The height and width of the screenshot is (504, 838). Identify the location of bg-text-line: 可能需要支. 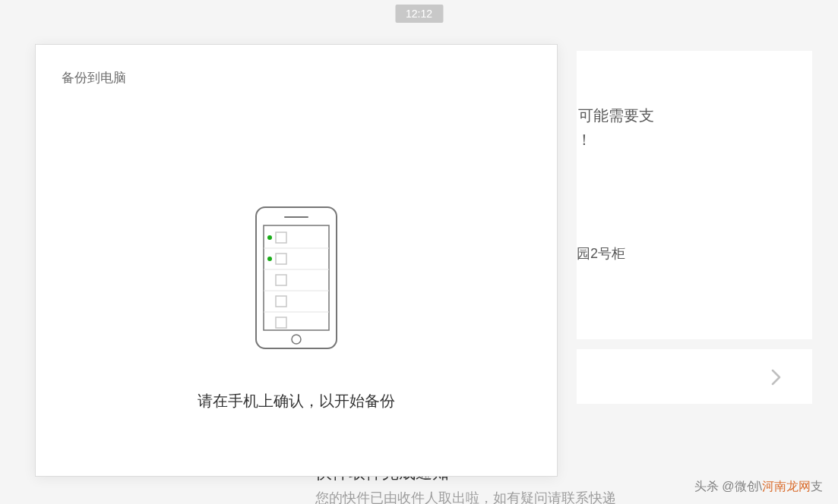
(616, 115).